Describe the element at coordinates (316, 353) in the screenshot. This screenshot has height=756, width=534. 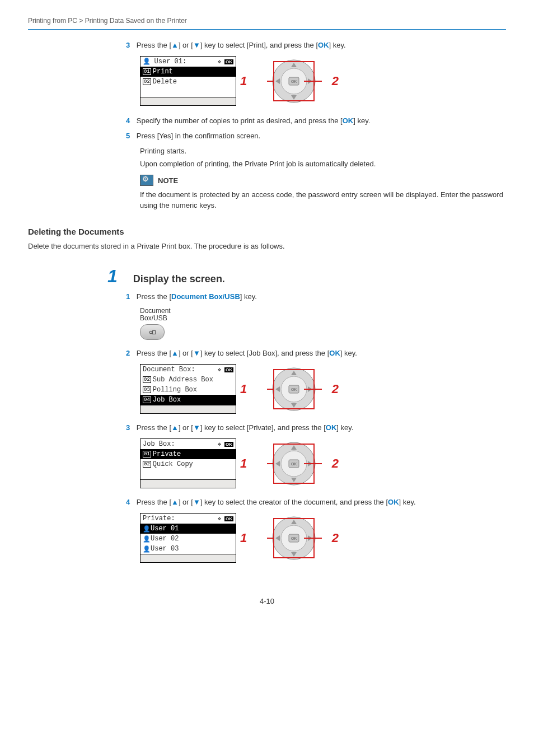
I see `substep-2: 2 Press the [▲] or [▼] key to select [Jo…` at that location.